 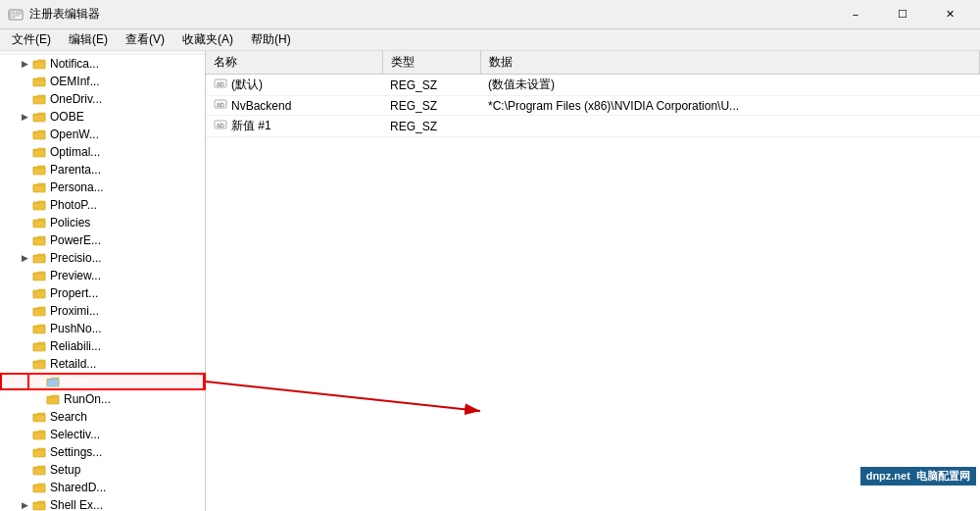 I want to click on expander-optimal, so click(x=24, y=152).